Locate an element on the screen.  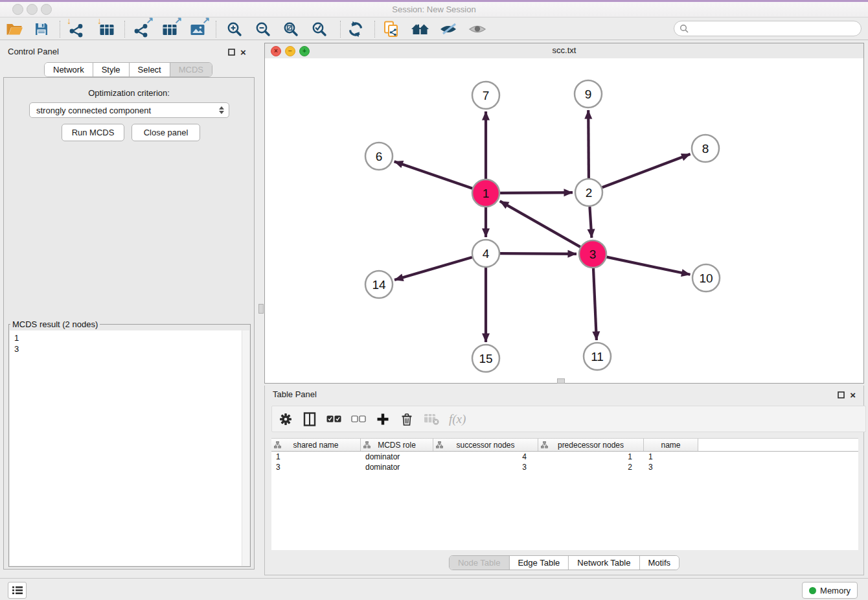
panel-splitter-handle-vertical is located at coordinates (261, 308).